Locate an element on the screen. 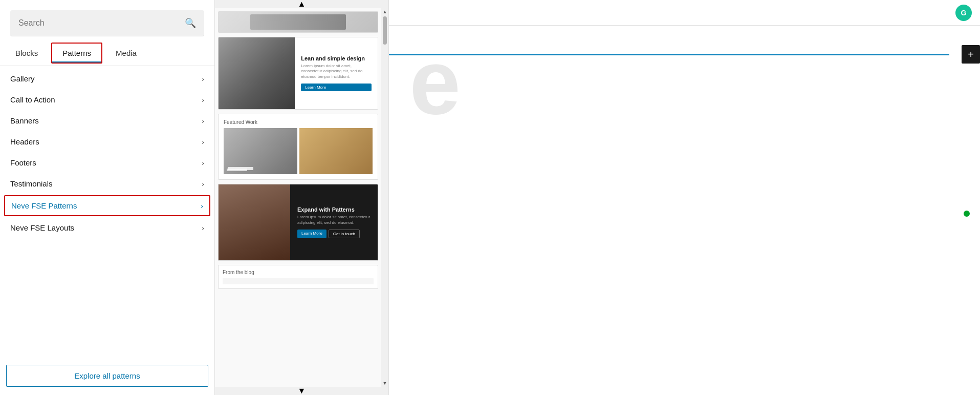  tab-media: Media is located at coordinates (126, 53).